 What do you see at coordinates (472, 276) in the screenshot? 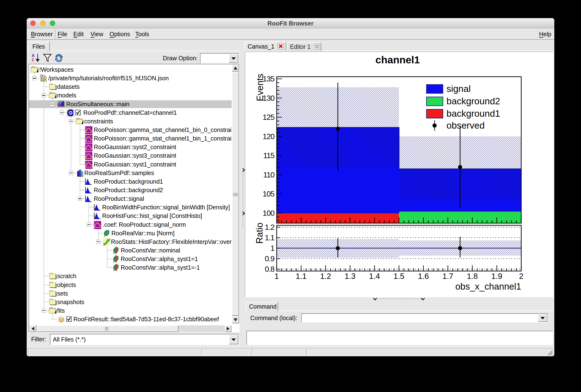
I see `svg-text: 1.8` at bounding box center [472, 276].